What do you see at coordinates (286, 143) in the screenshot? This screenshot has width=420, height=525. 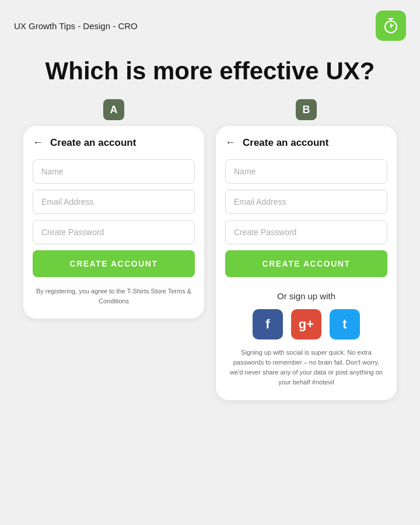 I see `card-b-title: Create an account` at bounding box center [286, 143].